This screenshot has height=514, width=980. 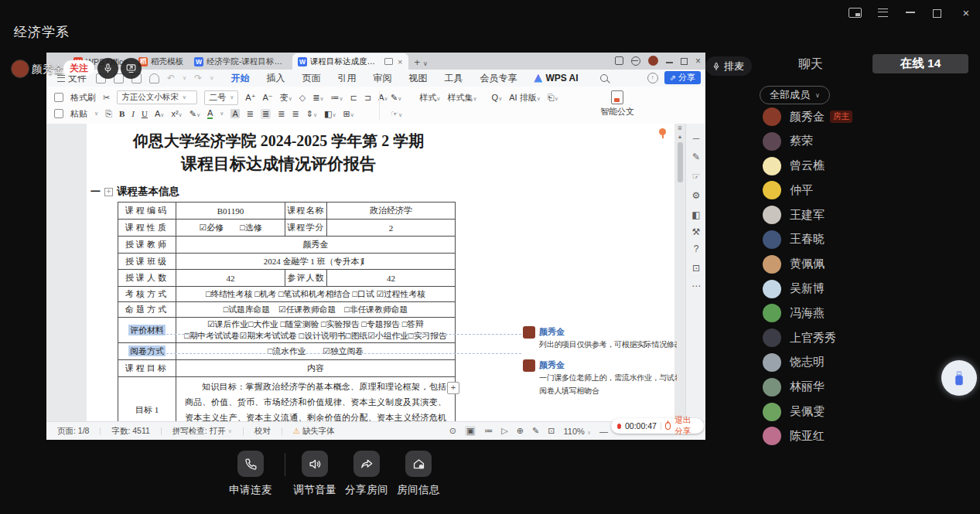 What do you see at coordinates (869, 313) in the screenshot?
I see `member-row: 冯海燕` at bounding box center [869, 313].